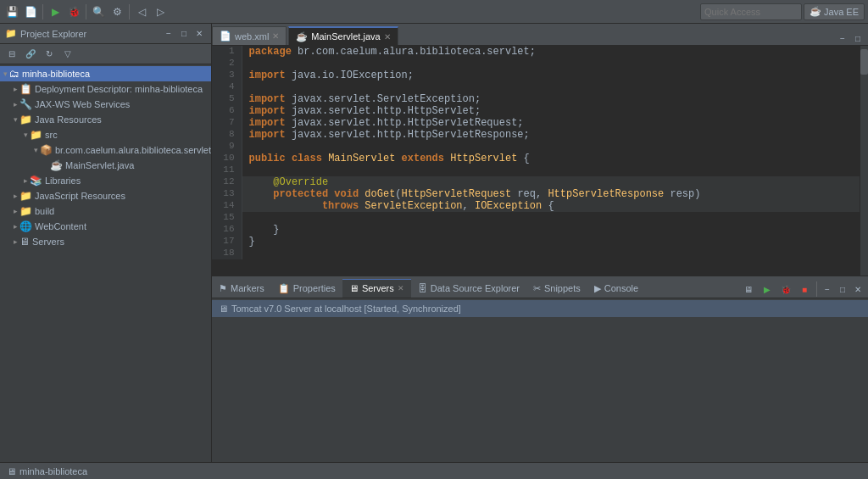 The image size is (868, 479). Describe the element at coordinates (748, 289) in the screenshot. I see `bottom-new-server-button: 🖥` at that location.